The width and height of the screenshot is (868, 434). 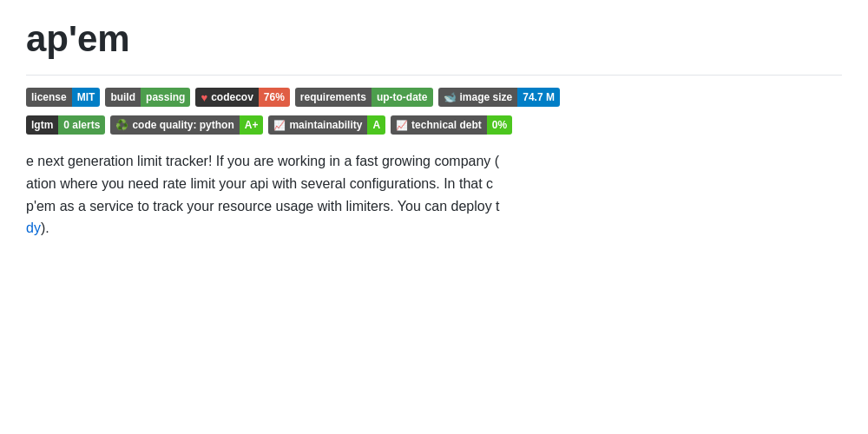 What do you see at coordinates (242, 97) in the screenshot?
I see `badge-codecov: ♥codecov 76%` at bounding box center [242, 97].